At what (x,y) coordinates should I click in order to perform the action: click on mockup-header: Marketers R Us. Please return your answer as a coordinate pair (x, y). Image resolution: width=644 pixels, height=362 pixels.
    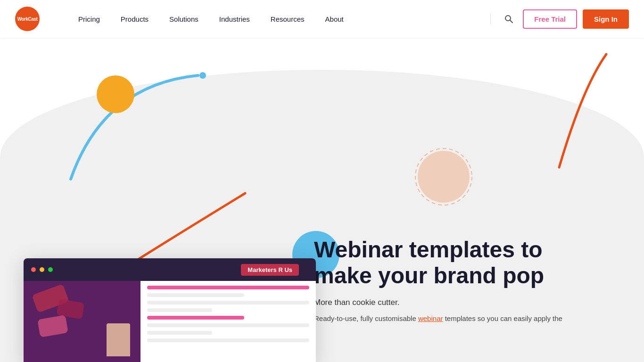
    Looking at the image, I should click on (170, 270).